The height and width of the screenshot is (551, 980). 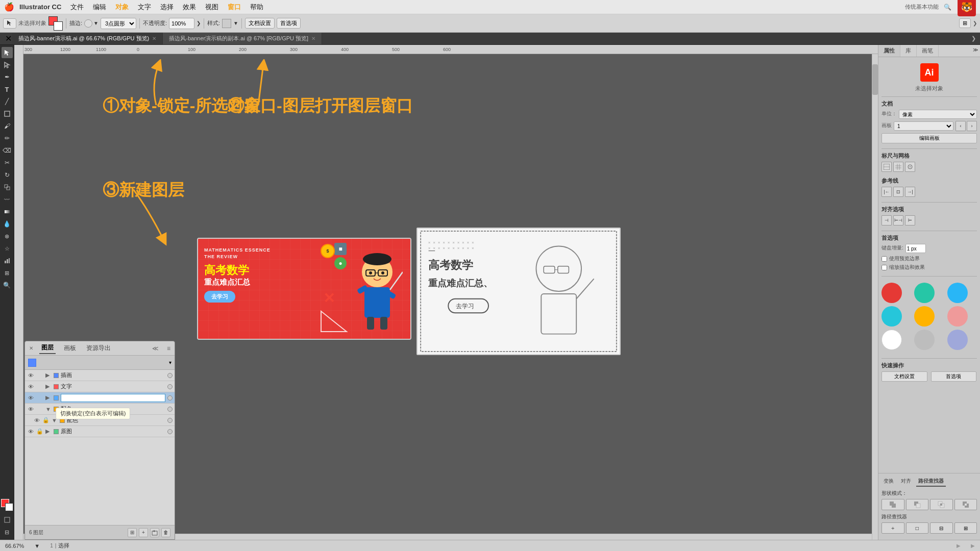 I want to click on grid-btn, so click(x=898, y=167).